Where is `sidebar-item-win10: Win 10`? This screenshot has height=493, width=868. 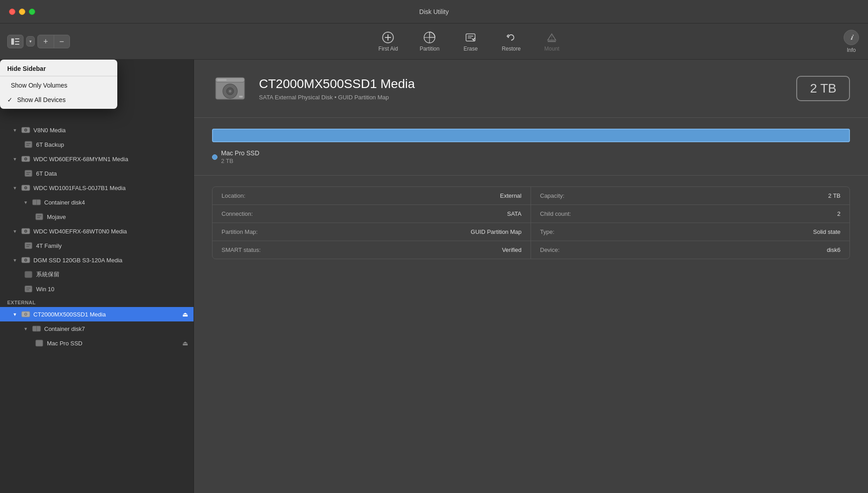 sidebar-item-win10: Win 10 is located at coordinates (97, 289).